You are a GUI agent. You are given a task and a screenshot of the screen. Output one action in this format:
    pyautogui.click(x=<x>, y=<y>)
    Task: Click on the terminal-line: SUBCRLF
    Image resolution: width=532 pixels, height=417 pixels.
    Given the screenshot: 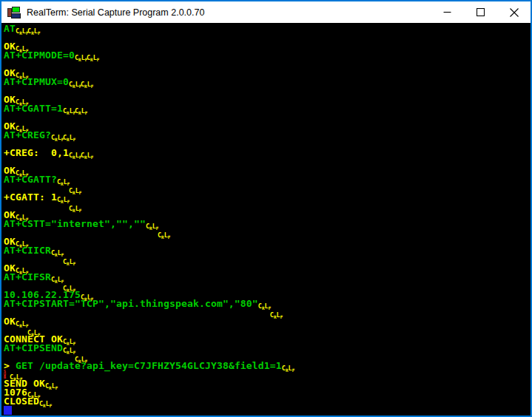 What is the action you would take?
    pyautogui.click(x=267, y=375)
    